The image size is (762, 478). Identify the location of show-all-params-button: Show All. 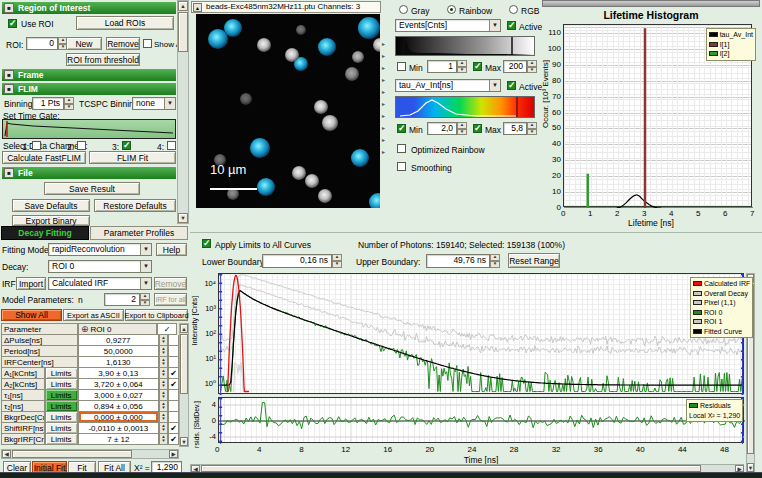
(32, 315).